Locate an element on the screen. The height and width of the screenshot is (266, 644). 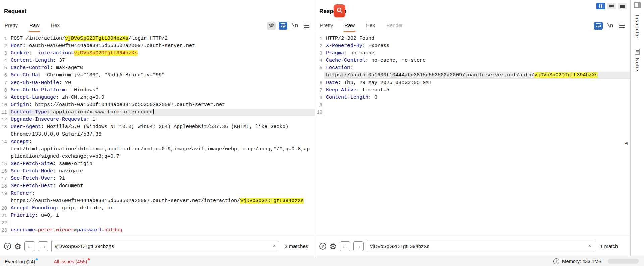
editor-row: 7Sec-Ch-Ua-Mobile: ?0 is located at coordinates (158, 83).